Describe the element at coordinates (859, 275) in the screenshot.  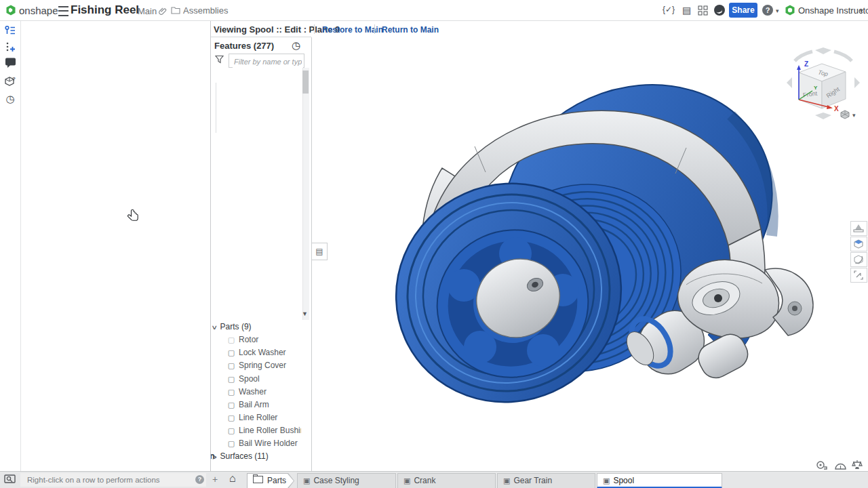
I see `zoom-window-icon` at that location.